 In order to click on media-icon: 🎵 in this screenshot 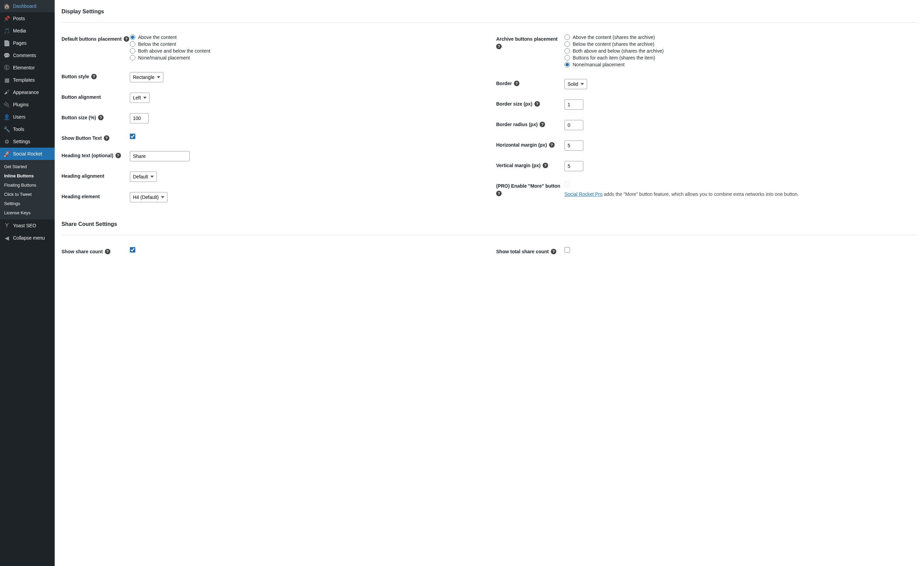, I will do `click(7, 31)`.